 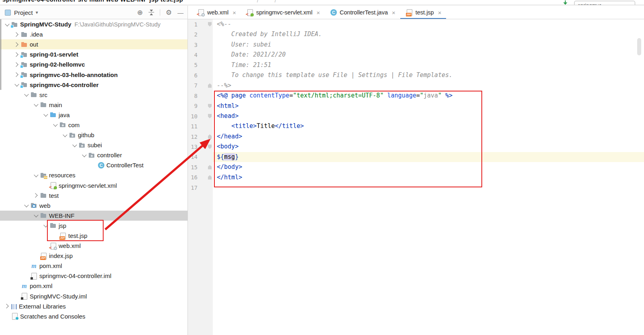 What do you see at coordinates (94, 75) in the screenshot?
I see `tree-item-springmvc-03-hello-annotation: springmvc-03-hello-annotation` at bounding box center [94, 75].